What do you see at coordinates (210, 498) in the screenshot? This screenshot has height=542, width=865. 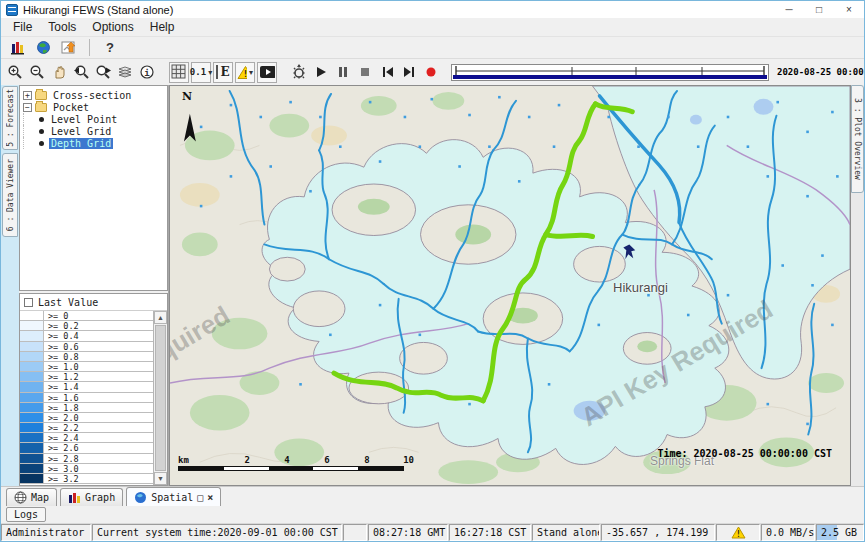 I see `tab-close-icon: ×` at bounding box center [210, 498].